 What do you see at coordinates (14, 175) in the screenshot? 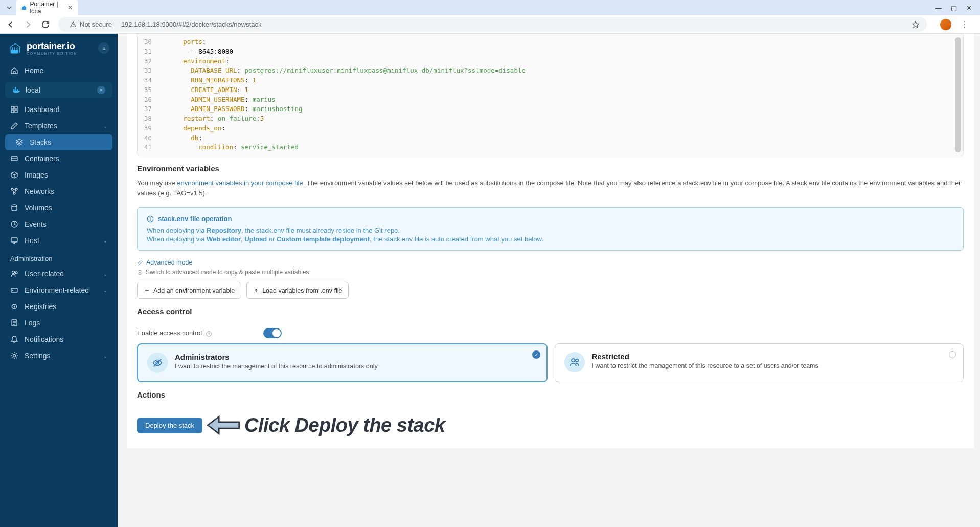
I see `images-icon` at bounding box center [14, 175].